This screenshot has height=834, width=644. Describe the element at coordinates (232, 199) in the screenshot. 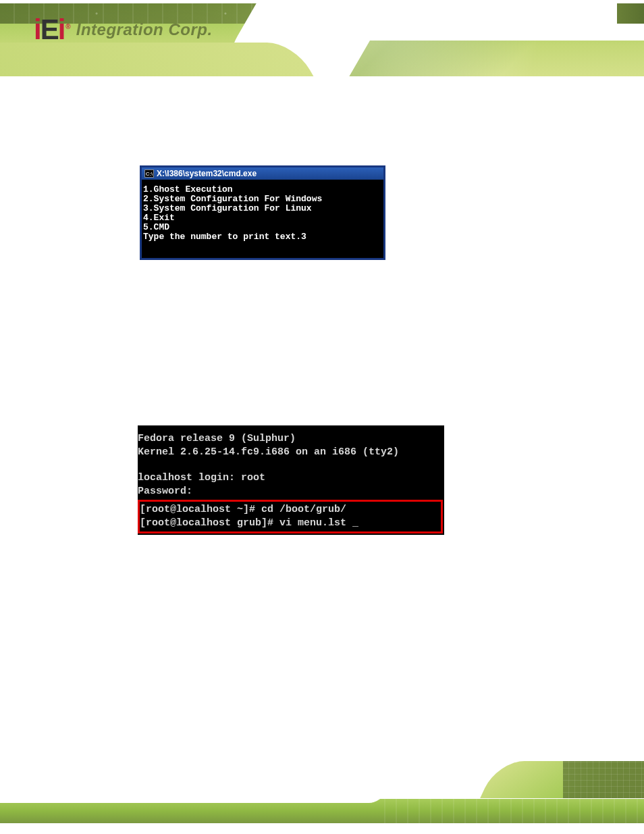

I see `cmd-line: 2.System Configuration For Windows` at that location.